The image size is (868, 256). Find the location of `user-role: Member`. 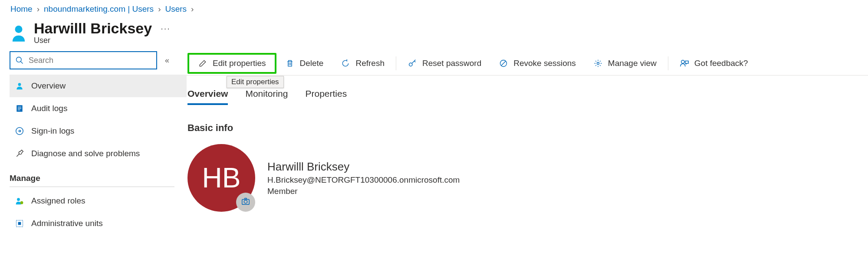

user-role: Member is located at coordinates (364, 191).